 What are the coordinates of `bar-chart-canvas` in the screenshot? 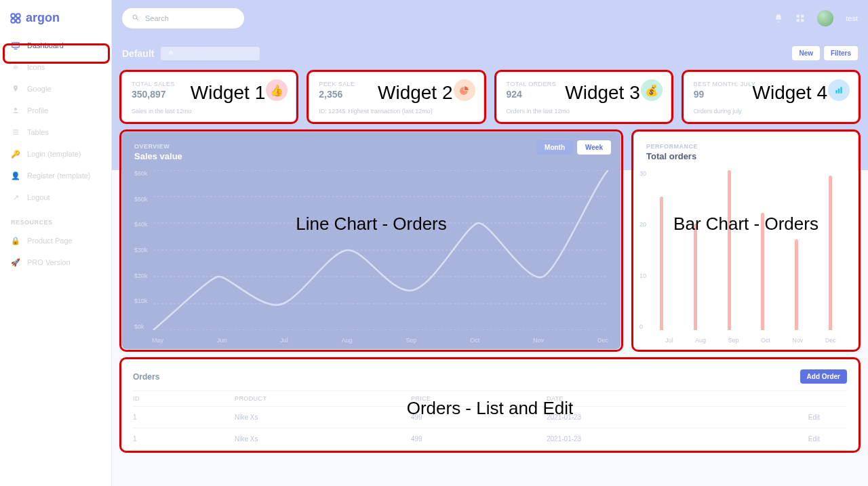 It's located at (746, 250).